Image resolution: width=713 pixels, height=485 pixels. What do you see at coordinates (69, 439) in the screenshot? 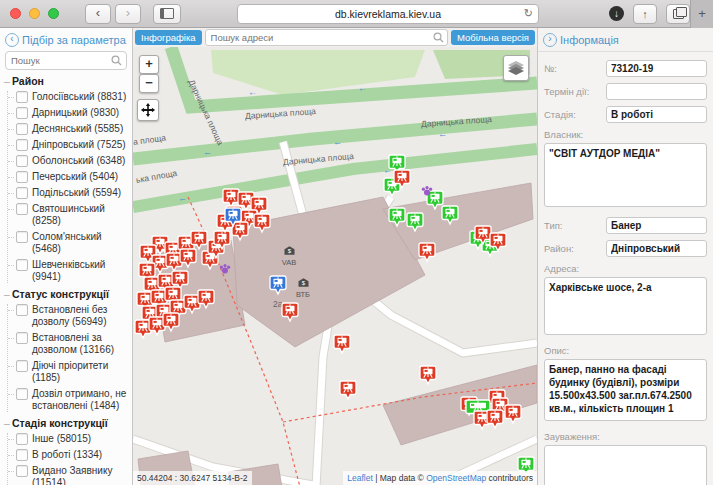
I see `filter-item: Інше (58015)` at bounding box center [69, 439].